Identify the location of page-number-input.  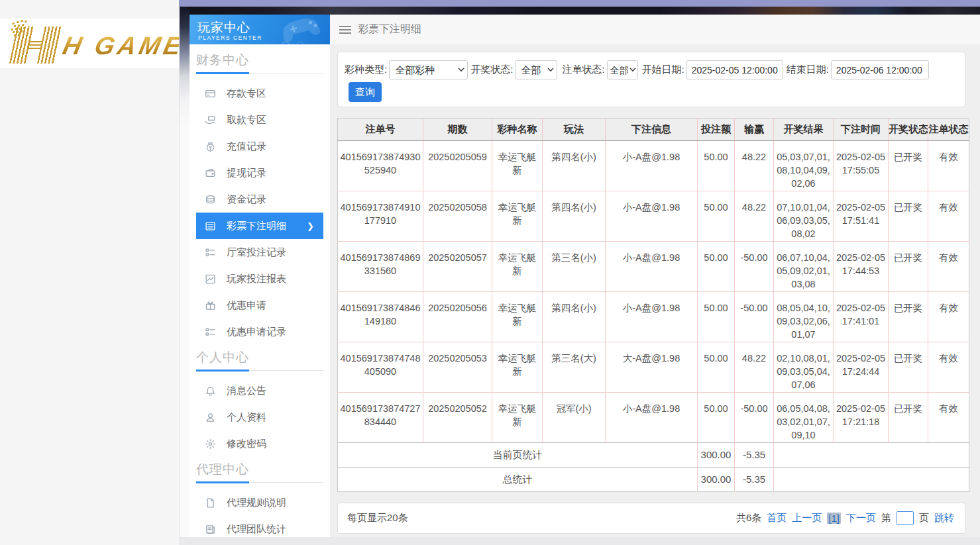
(905, 518).